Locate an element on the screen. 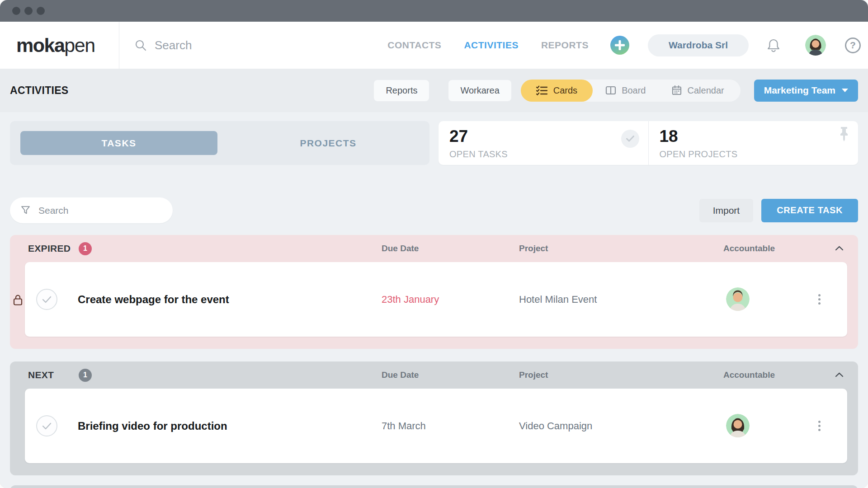 The width and height of the screenshot is (868, 488). help-button: ? is located at coordinates (853, 45).